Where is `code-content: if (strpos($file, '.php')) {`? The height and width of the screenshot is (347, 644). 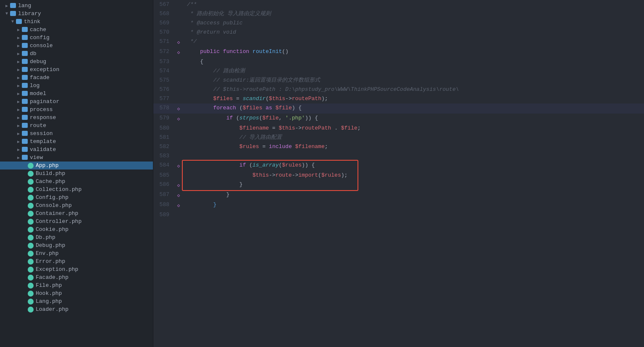 code-content: if (strpos($file, '.php')) { is located at coordinates (413, 119).